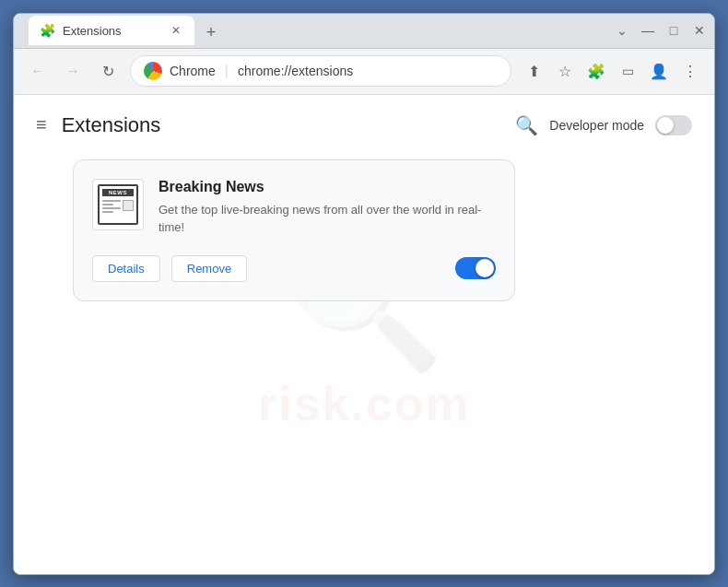 The width and height of the screenshot is (728, 587). What do you see at coordinates (294, 269) in the screenshot?
I see `extension-bottom: Details Remove` at bounding box center [294, 269].